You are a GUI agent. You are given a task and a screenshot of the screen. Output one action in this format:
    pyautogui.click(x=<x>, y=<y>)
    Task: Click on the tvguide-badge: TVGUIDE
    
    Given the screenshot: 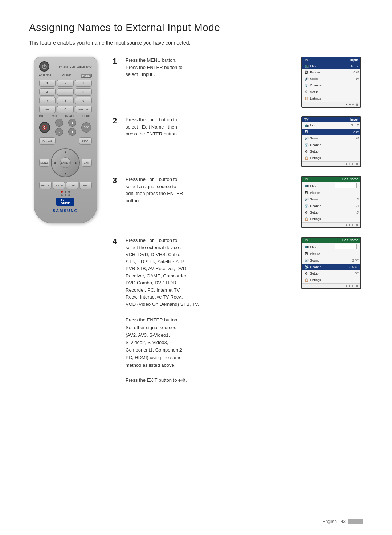 What is the action you would take?
    pyautogui.click(x=65, y=202)
    